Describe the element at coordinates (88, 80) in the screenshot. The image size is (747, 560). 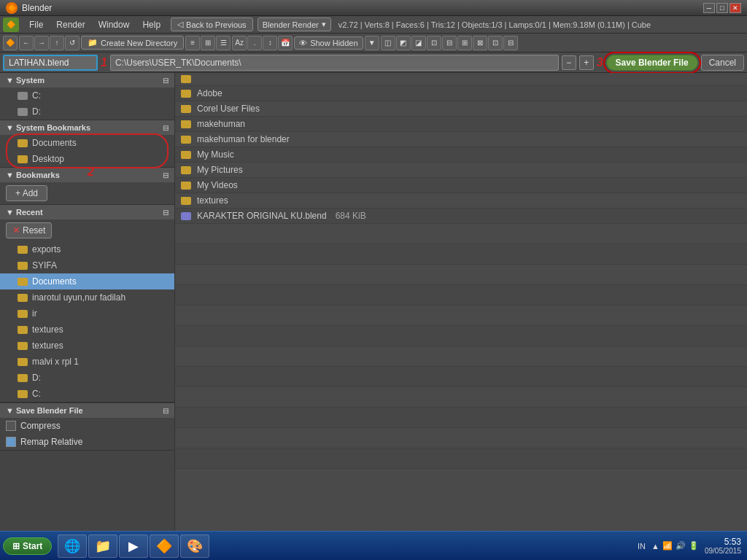
I see `system-section-header: ▼ System ⊟` at that location.